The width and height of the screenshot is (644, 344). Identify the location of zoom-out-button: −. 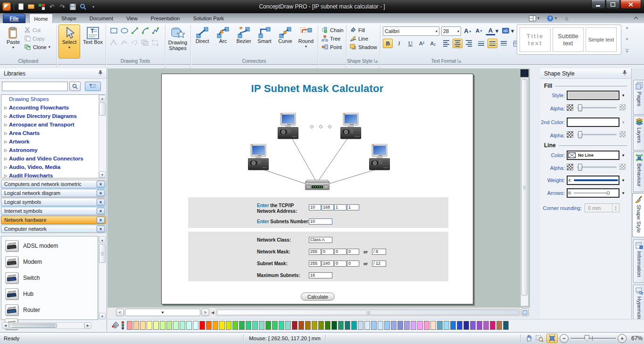
(564, 339).